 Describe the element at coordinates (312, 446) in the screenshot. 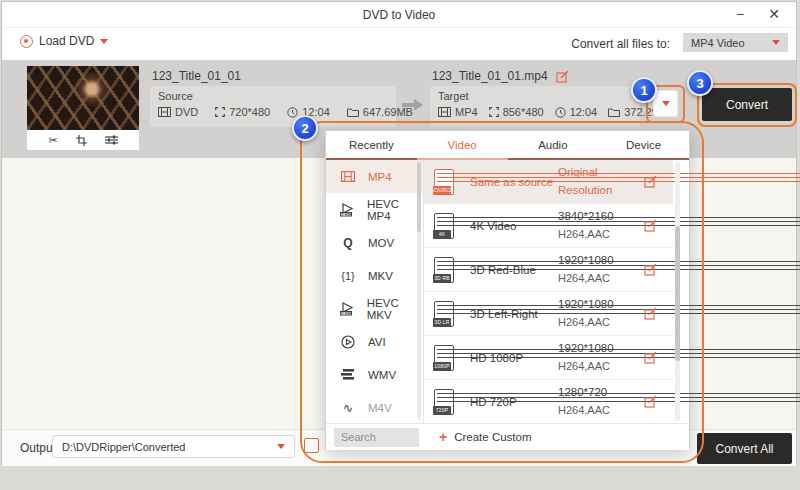

I see `open-output-folder-icon` at that location.